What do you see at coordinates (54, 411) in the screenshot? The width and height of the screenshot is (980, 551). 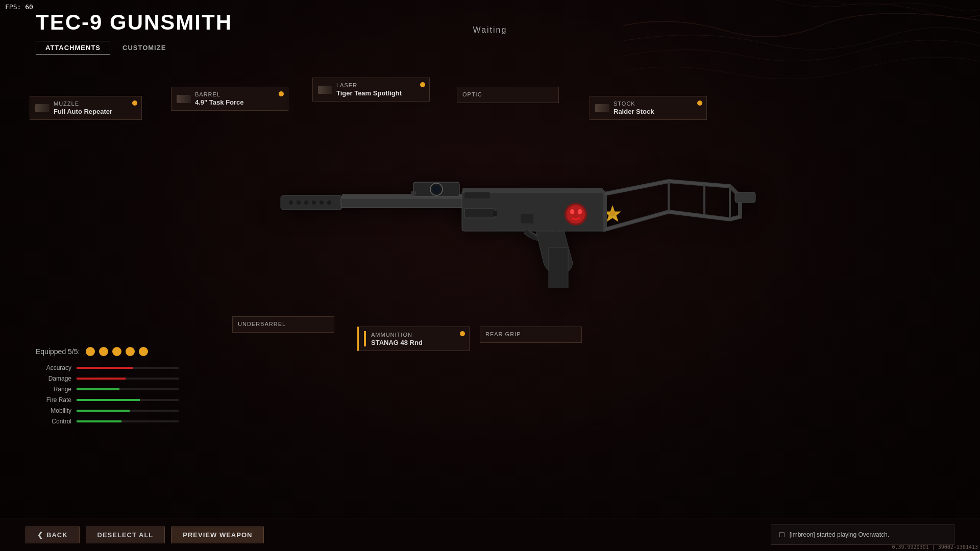 I see `stat-name: Mobility` at bounding box center [54, 411].